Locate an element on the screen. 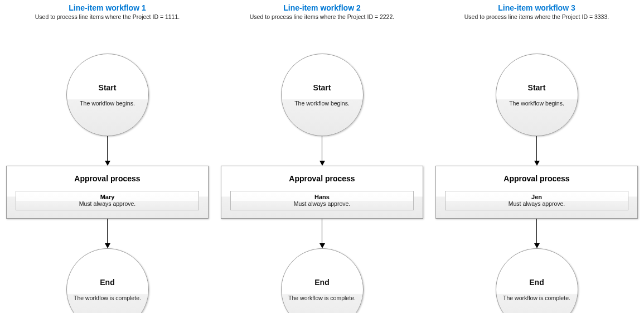 This screenshot has width=644, height=313. approval-process-box: Approval process Mary Must always approv… is located at coordinates (107, 192).